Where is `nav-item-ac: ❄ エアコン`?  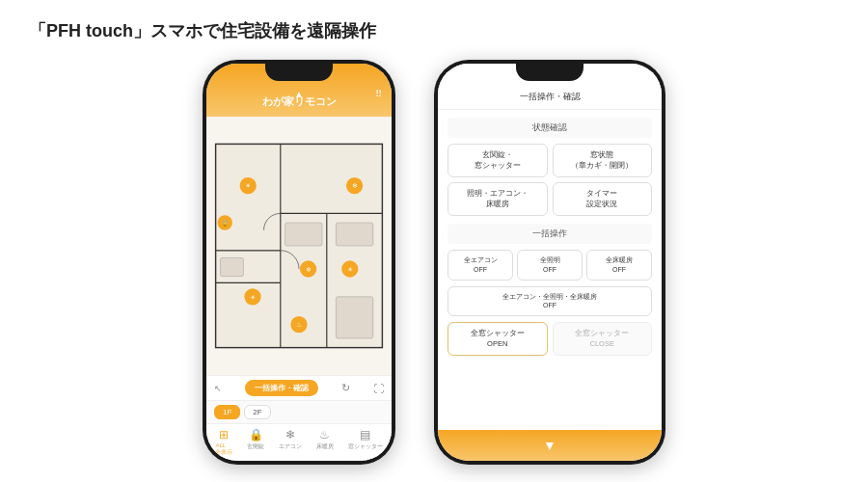
nav-item-ac: ❄ エアコン is located at coordinates (290, 442).